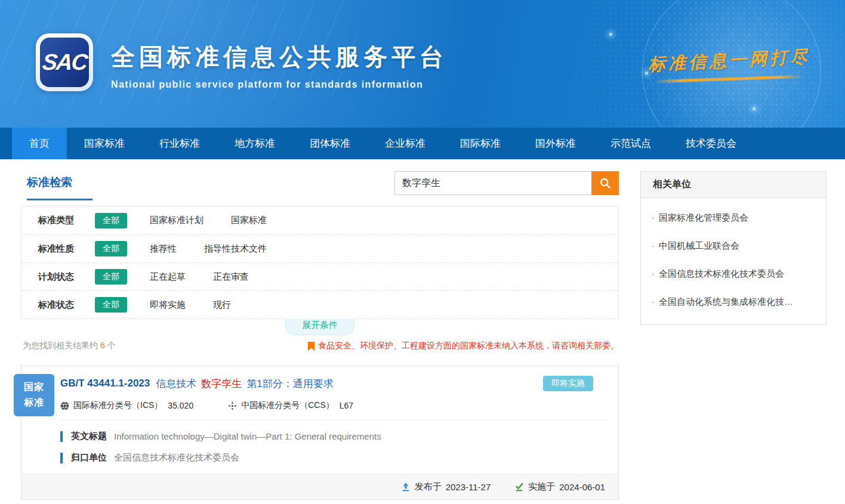 The image size is (845, 504). Describe the element at coordinates (605, 183) in the screenshot. I see `search-button` at that location.